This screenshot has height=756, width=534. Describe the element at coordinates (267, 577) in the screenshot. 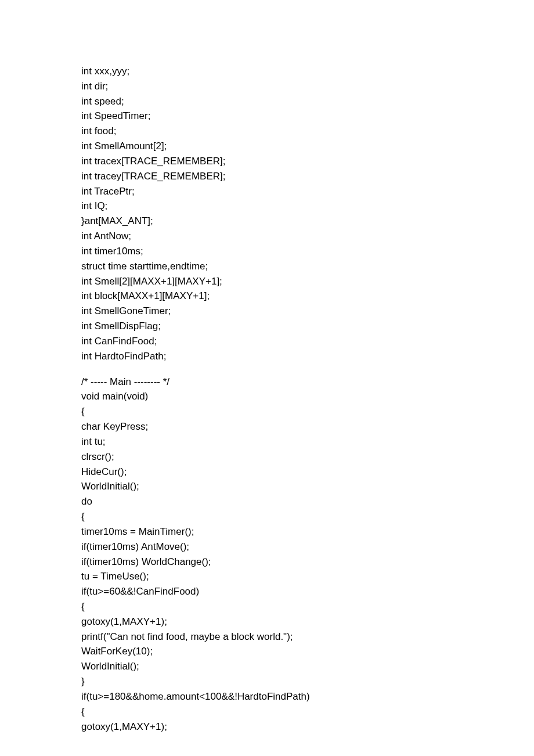

I see `code-line: tu = TimeUse();` at that location.